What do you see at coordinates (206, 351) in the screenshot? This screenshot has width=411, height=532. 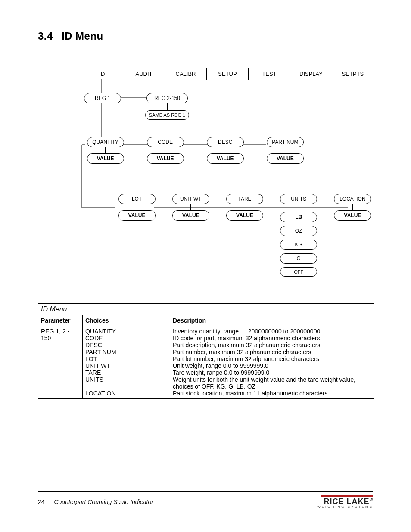 I see `id-menu-table: ID Menu Parameter Choices Description RE…` at bounding box center [206, 351].